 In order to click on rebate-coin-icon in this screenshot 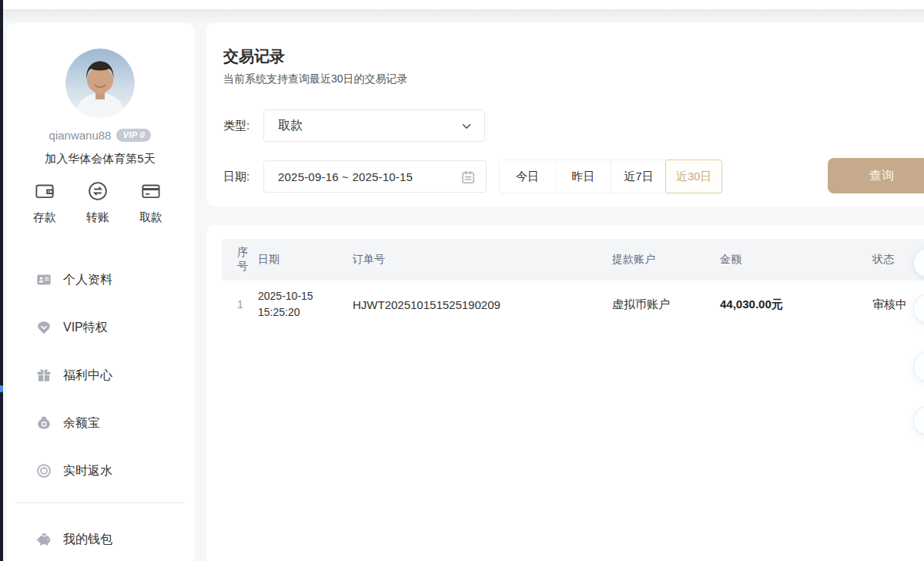, I will do `click(44, 471)`.